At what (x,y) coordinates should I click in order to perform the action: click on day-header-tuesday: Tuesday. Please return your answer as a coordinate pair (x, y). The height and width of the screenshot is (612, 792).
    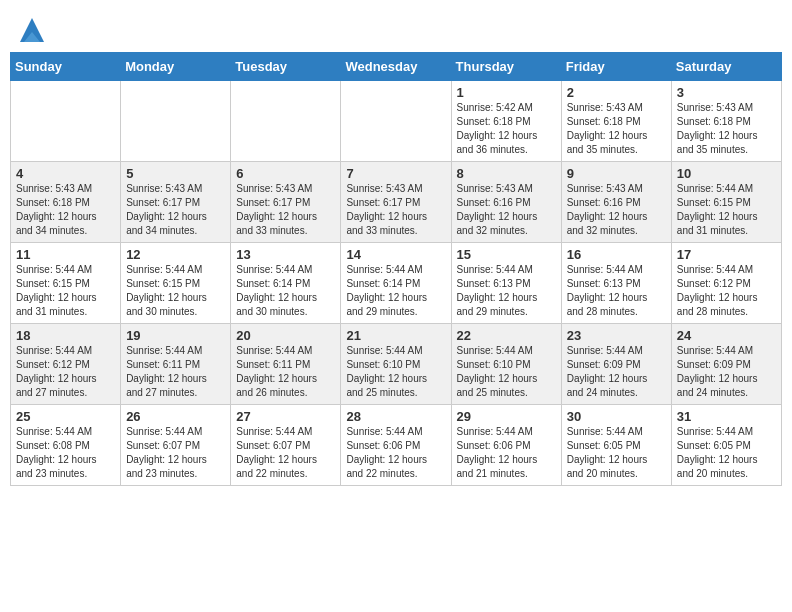
    Looking at the image, I should click on (286, 67).